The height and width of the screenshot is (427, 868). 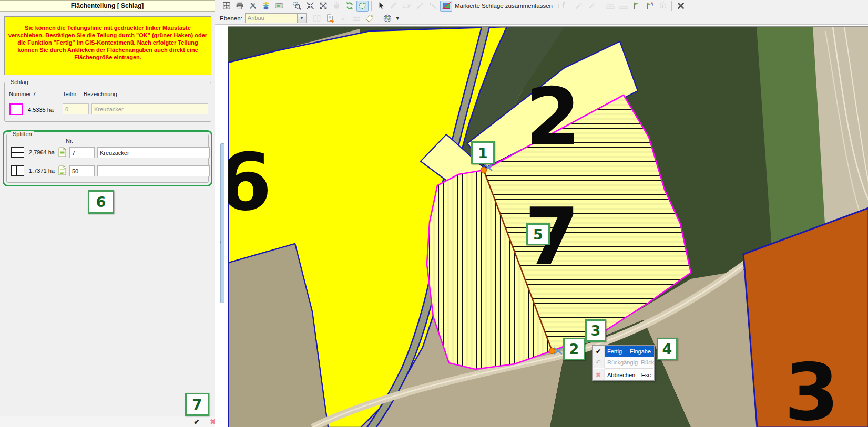 I want to click on toolbar-row-2: Ebenen: Anbau ▼ ▼, so click(x=542, y=18).